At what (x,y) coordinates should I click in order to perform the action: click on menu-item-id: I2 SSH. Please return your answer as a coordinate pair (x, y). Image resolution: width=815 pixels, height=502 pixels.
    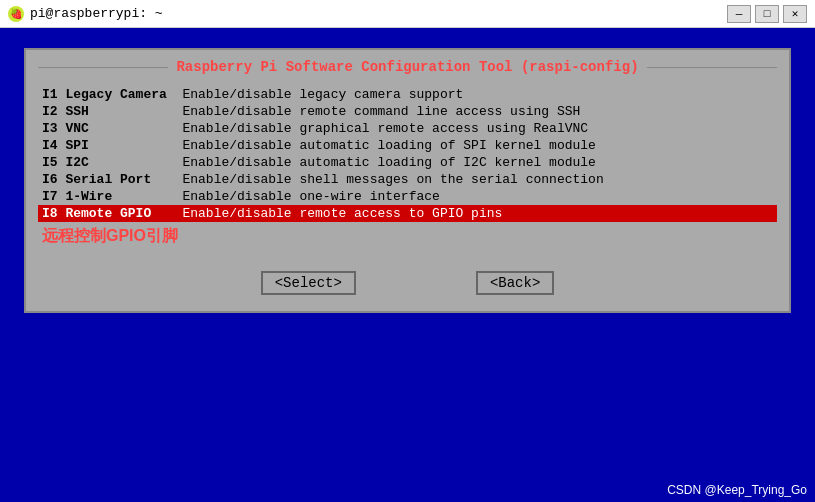
    Looking at the image, I should click on (112, 112).